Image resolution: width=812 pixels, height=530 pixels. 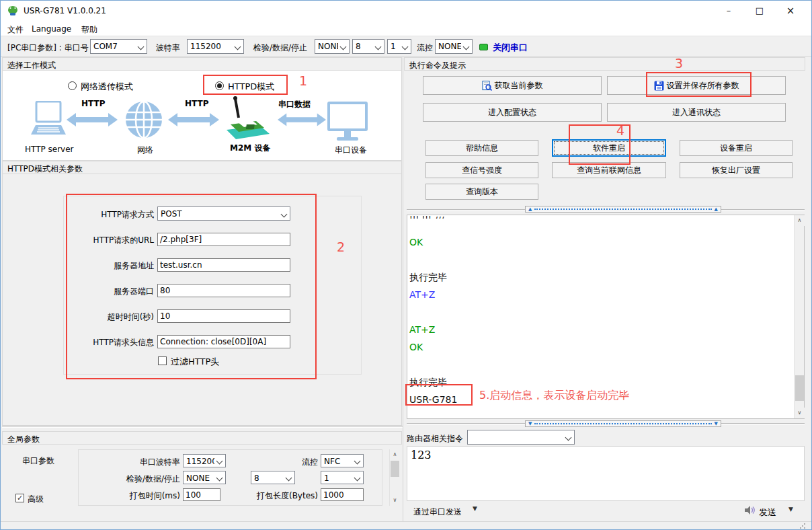 What do you see at coordinates (530, 424) in the screenshot?
I see `triangle-down-icon: ▼` at bounding box center [530, 424].